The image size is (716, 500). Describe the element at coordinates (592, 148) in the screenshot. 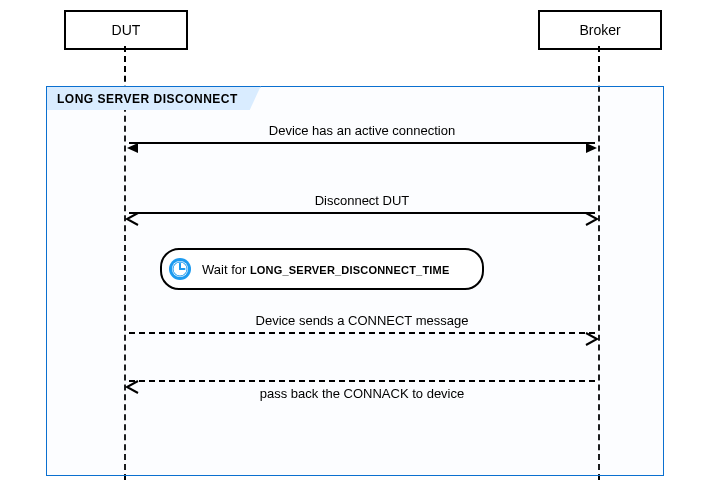

I see `arrowhead-right-icon` at that location.